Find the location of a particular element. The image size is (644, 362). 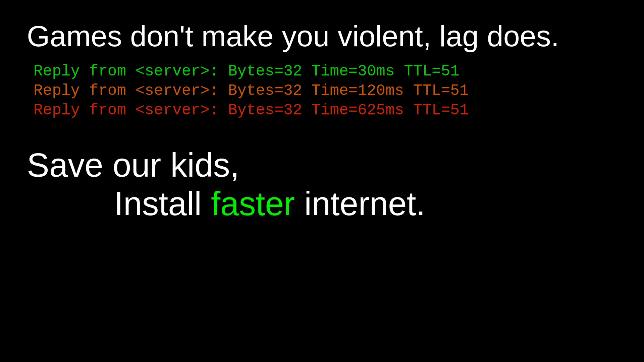

slogan-line2-prefix: Install is located at coordinates (162, 203).